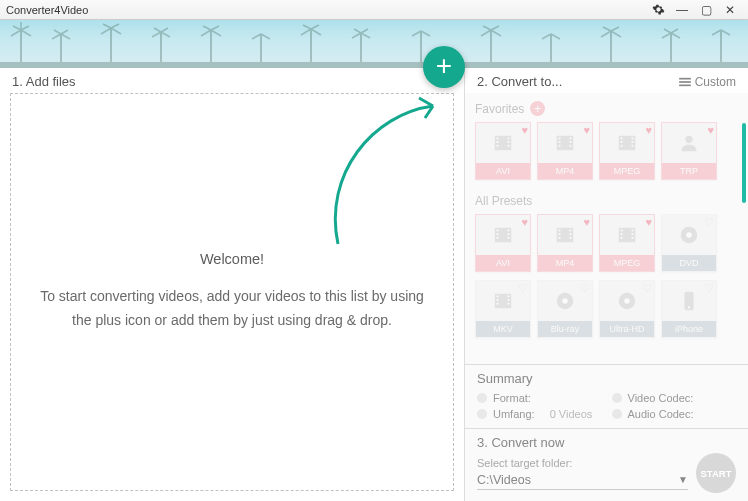 The height and width of the screenshot is (501, 748). Describe the element at coordinates (661, 398) in the screenshot. I see `summary-video-codec-label: Video Codec:` at that location.